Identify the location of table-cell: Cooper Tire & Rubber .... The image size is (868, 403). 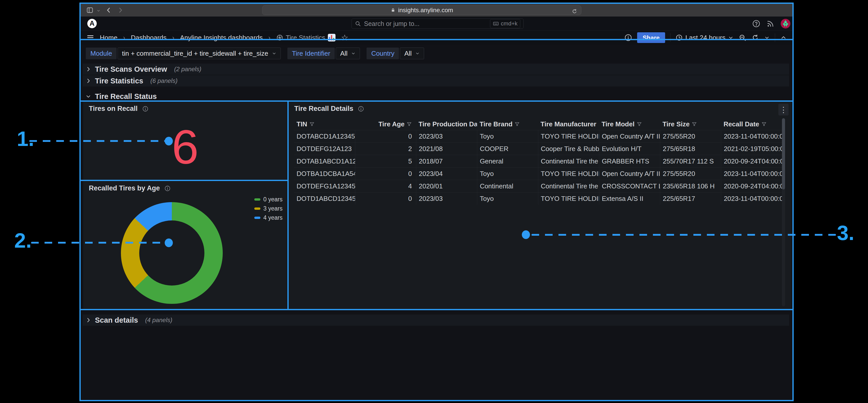
(569, 149).